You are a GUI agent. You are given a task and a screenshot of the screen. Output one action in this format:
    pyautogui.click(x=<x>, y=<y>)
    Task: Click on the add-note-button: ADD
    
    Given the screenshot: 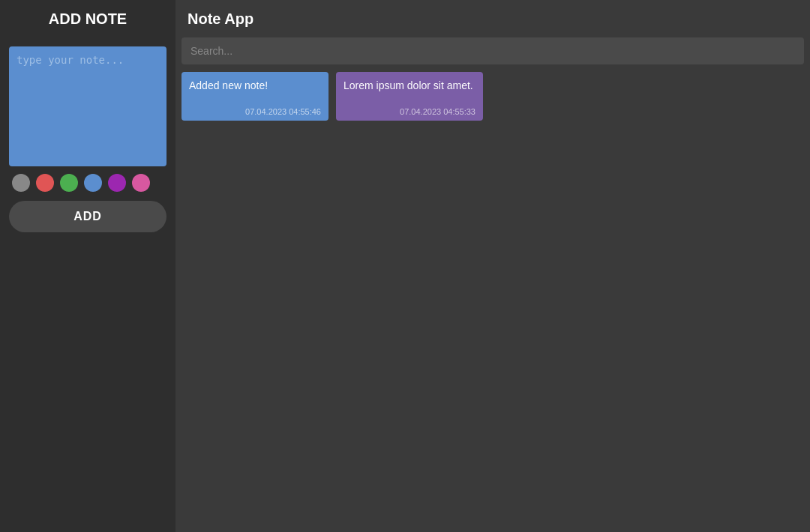 What is the action you would take?
    pyautogui.click(x=88, y=217)
    